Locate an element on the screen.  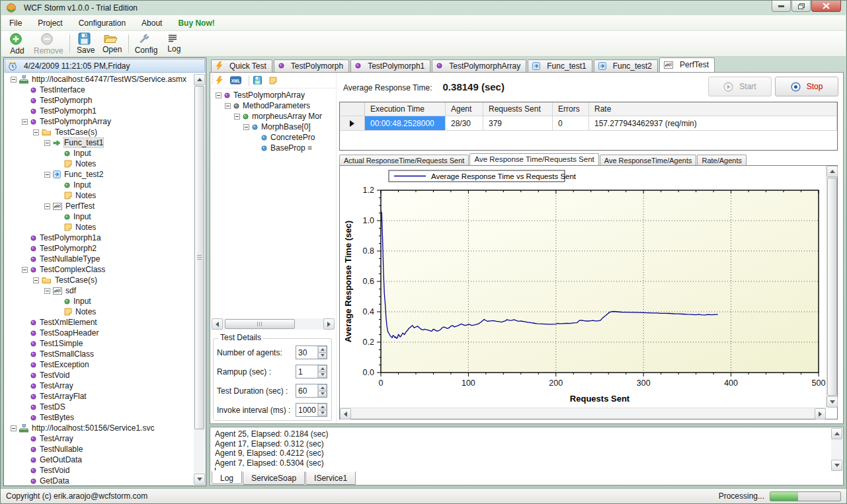
tree-node-testpolymorph1: TestPolymorph1 is located at coordinates (99, 111).